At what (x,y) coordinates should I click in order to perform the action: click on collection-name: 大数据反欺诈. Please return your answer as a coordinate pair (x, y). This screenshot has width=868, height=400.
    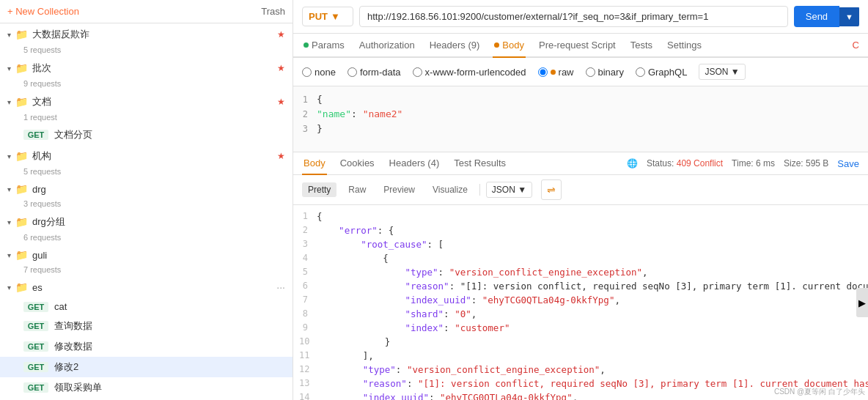
    Looking at the image, I should click on (152, 34).